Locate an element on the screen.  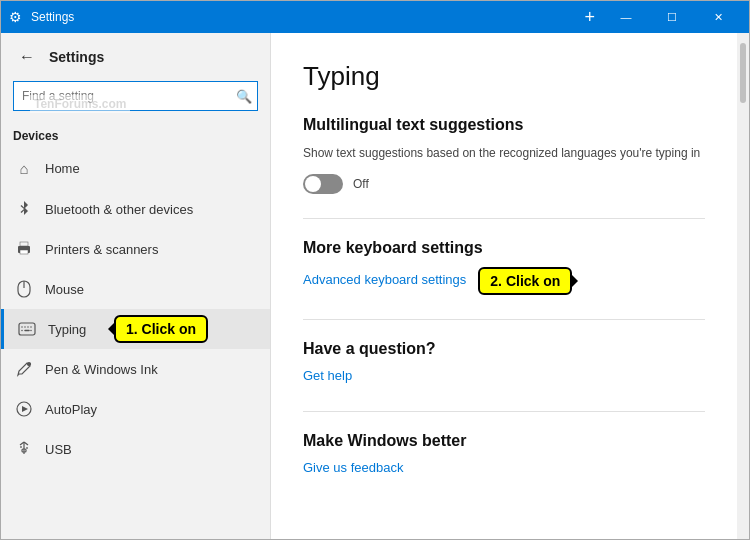
get-help-link: Get help is located at coordinates (328, 376).